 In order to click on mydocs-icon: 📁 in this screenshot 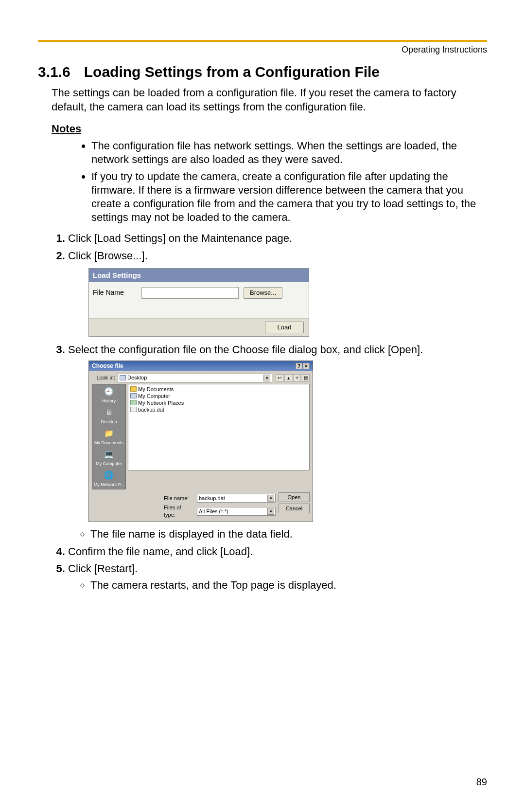, I will do `click(109, 433)`.